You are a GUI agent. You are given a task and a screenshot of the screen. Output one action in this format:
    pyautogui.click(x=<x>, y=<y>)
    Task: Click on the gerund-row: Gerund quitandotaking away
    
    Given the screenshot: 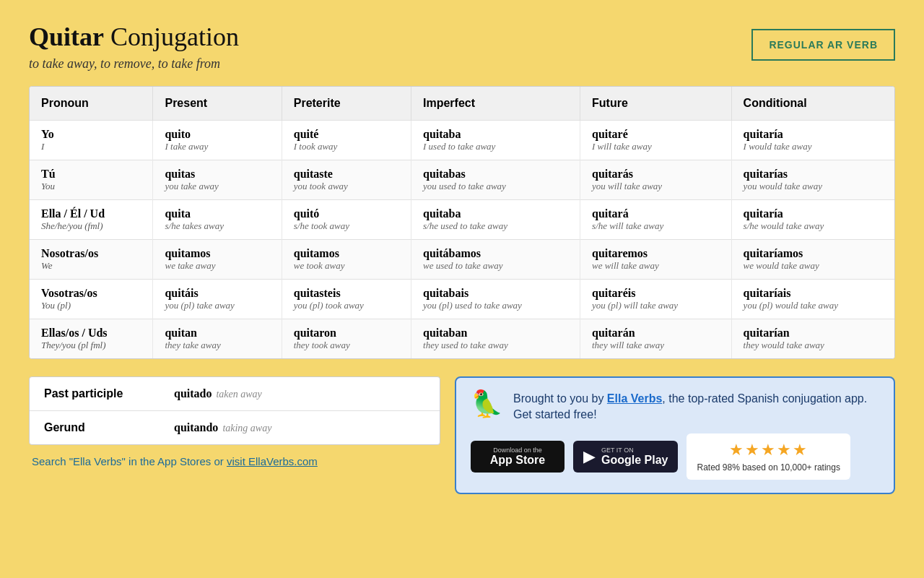 What is the action you would take?
    pyautogui.click(x=235, y=428)
    